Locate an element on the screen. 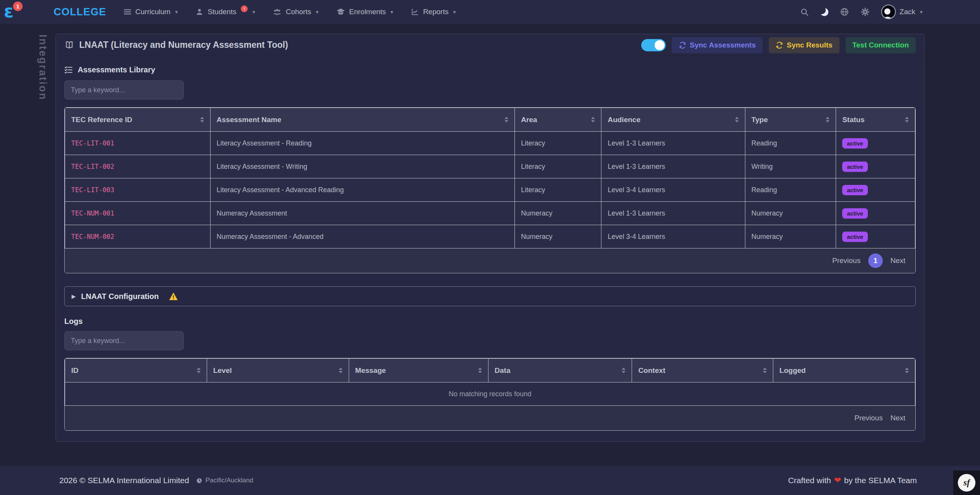 Image resolution: width=980 pixels, height=495 pixels. column-header-tec-reference-id: TEC Reference ID is located at coordinates (138, 120).